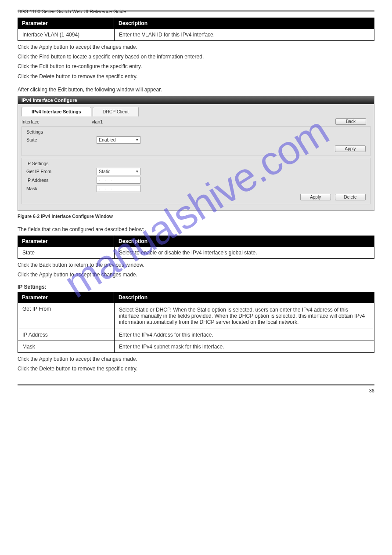  What do you see at coordinates (196, 141) in the screenshot?
I see `settings-group: Settings State Enabled ▾ Apply` at bounding box center [196, 141].